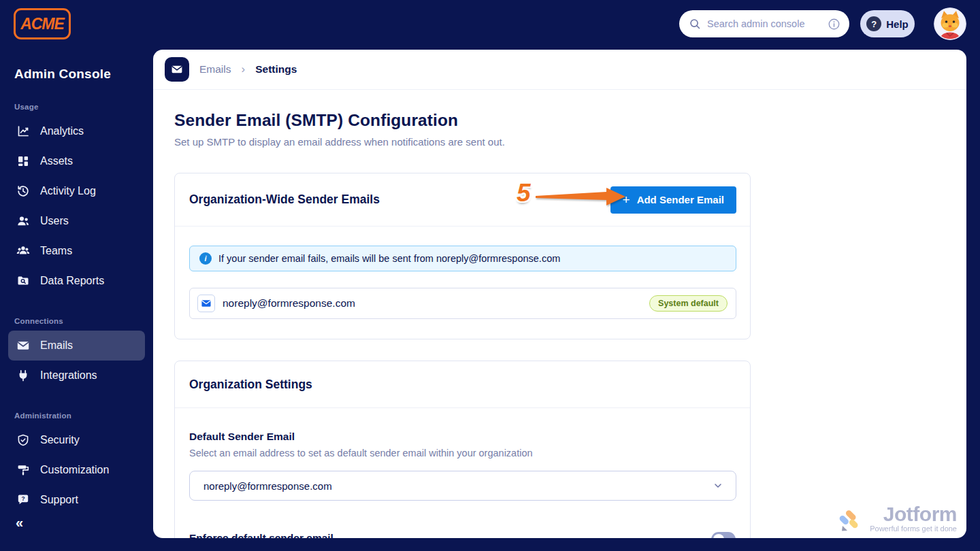  What do you see at coordinates (23, 251) in the screenshot?
I see `teams-icon` at bounding box center [23, 251].